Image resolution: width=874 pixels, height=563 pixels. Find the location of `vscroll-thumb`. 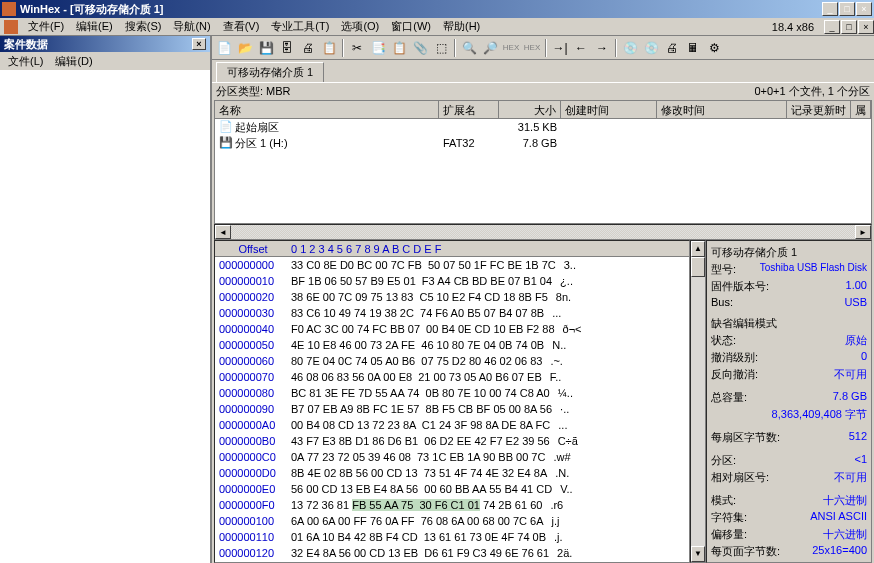

vscroll-thumb is located at coordinates (698, 267).